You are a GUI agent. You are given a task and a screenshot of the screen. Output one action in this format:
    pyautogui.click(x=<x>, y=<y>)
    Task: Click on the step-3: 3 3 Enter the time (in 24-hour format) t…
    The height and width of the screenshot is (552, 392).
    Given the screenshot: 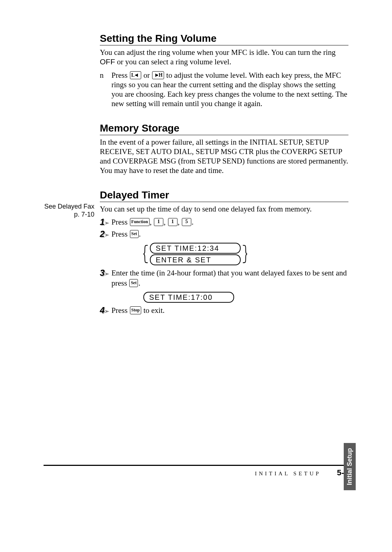 What is the action you would take?
    pyautogui.click(x=224, y=278)
    